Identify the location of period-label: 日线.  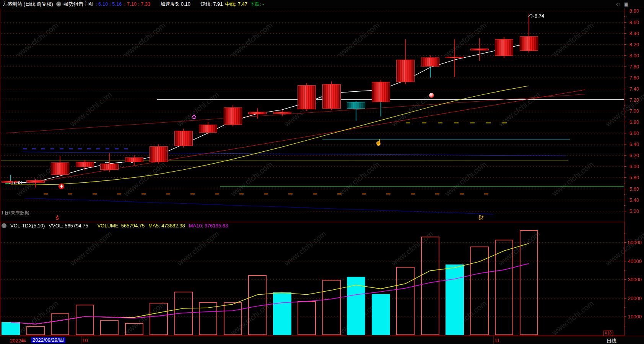
(611, 341).